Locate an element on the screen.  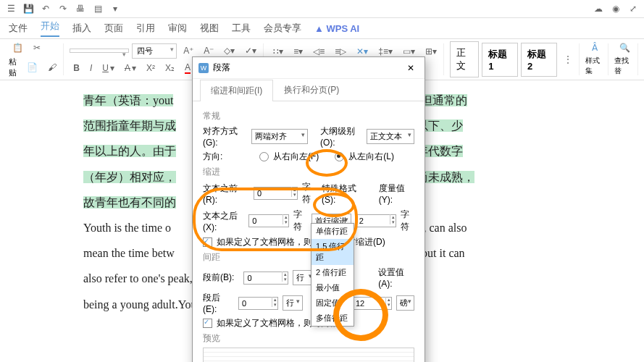
superscript-icon: X² is located at coordinates (151, 68).